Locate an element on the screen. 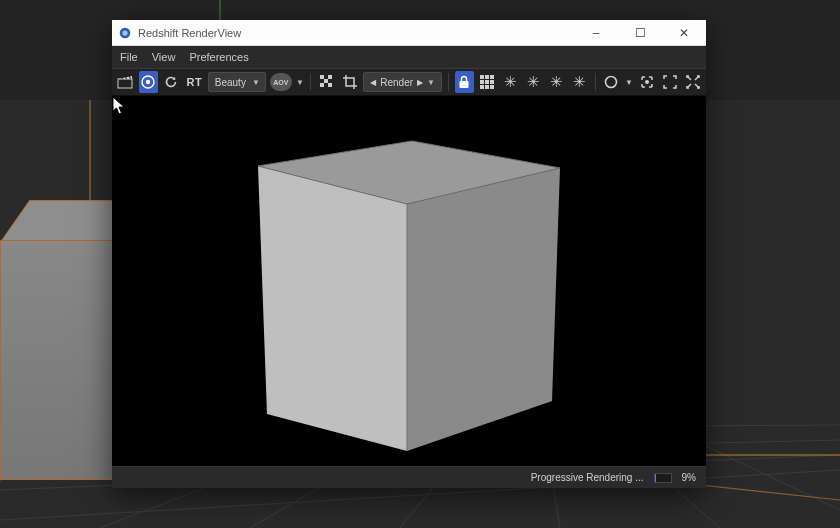 Image resolution: width=840 pixels, height=528 pixels. play-icon is located at coordinates (148, 82).